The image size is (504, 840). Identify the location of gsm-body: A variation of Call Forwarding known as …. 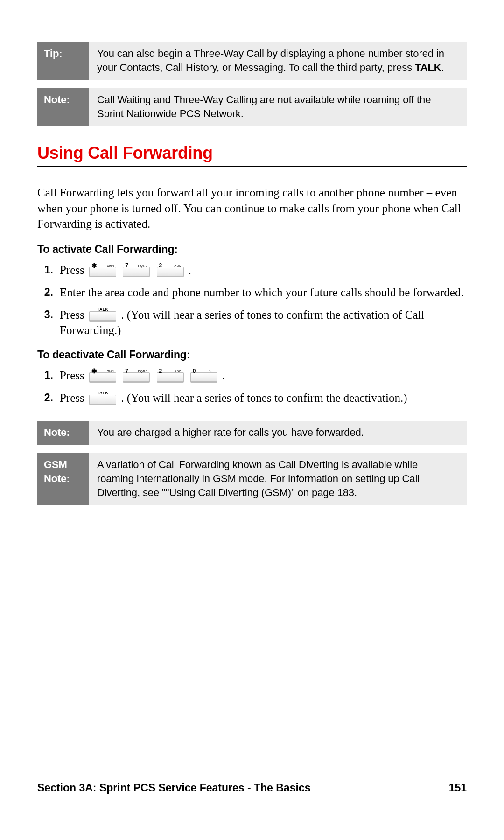
(278, 479).